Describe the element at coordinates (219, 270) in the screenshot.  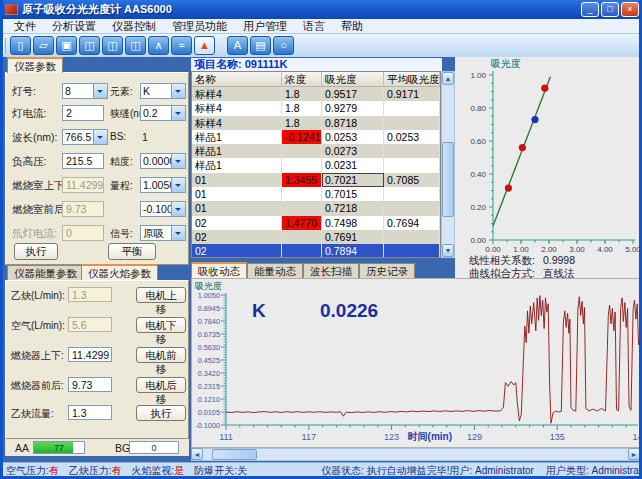
I see `tab-dynamics-0: 吸收动态` at that location.